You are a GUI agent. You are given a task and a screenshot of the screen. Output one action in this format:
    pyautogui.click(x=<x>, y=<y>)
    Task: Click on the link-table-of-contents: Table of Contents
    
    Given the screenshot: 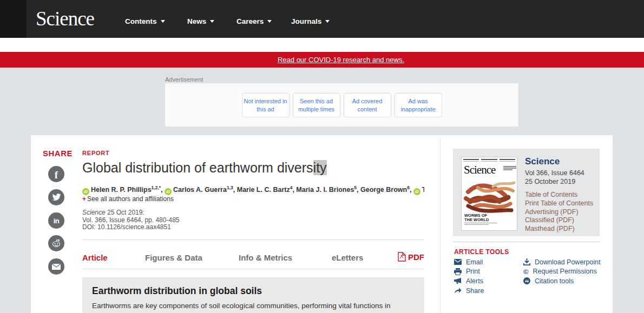 What is the action you would take?
    pyautogui.click(x=559, y=195)
    